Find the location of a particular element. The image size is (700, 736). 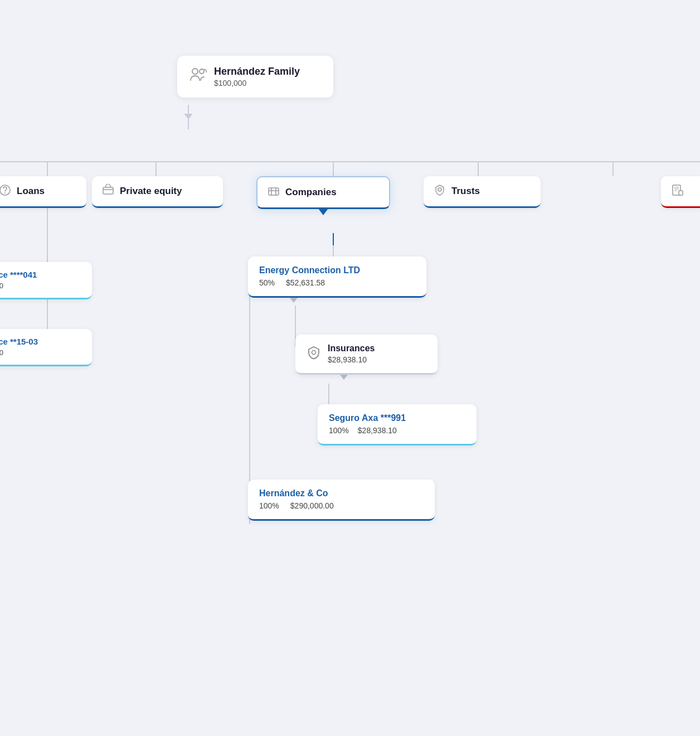

category-loans: Loans is located at coordinates (43, 192).